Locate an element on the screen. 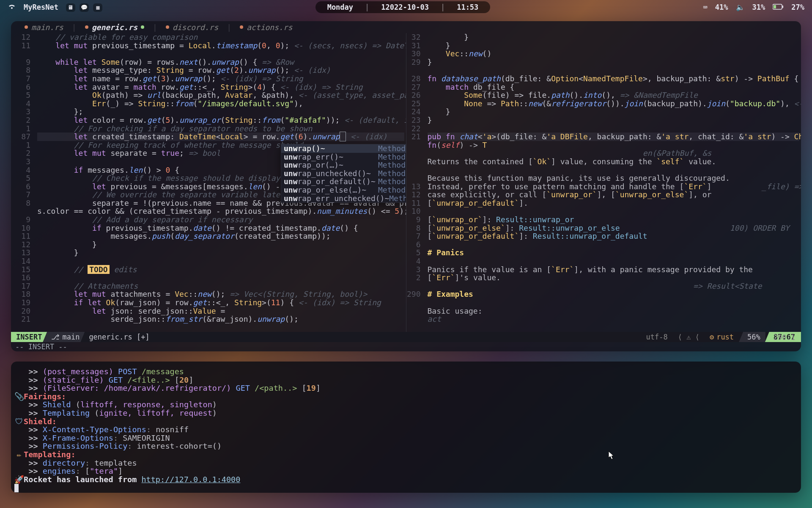  completion-item: unwrap_or_default()~ Method is located at coordinates (344, 182).